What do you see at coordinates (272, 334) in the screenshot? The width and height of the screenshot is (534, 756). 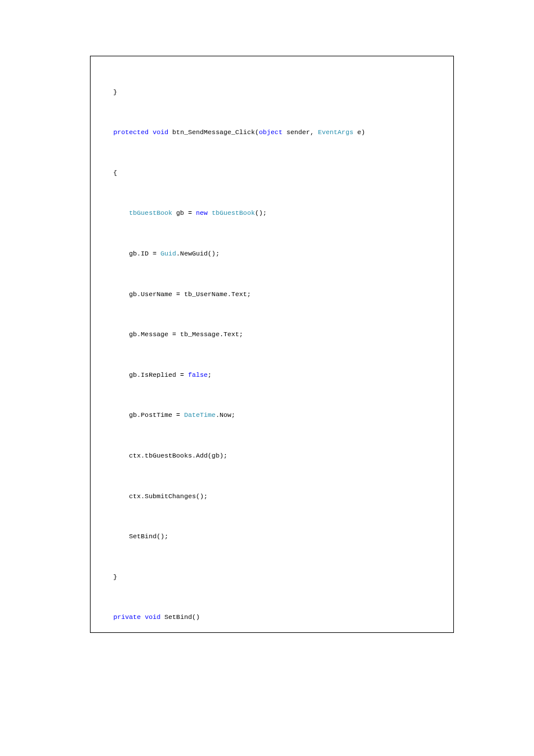 I see `code-line: gb.Message = tb_Message.Text;` at bounding box center [272, 334].